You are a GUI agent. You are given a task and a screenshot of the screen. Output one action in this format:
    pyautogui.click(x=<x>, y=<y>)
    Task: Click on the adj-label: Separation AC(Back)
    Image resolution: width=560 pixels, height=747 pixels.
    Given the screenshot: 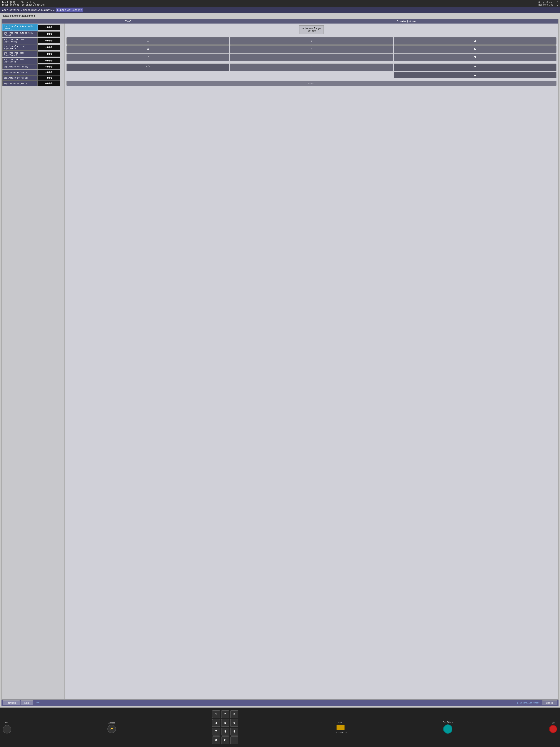 What is the action you would take?
    pyautogui.click(x=20, y=72)
    